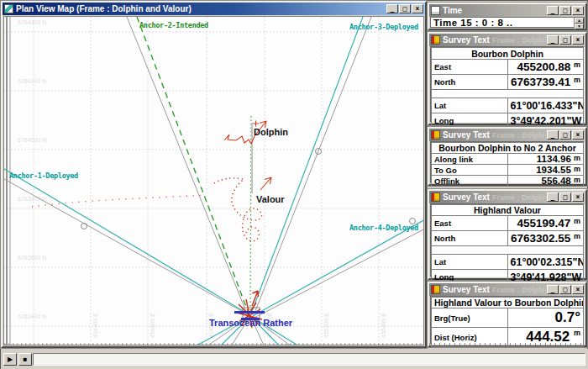 The width and height of the screenshot is (588, 369). I want to click on row-value: 455199.47 m, so click(546, 224).